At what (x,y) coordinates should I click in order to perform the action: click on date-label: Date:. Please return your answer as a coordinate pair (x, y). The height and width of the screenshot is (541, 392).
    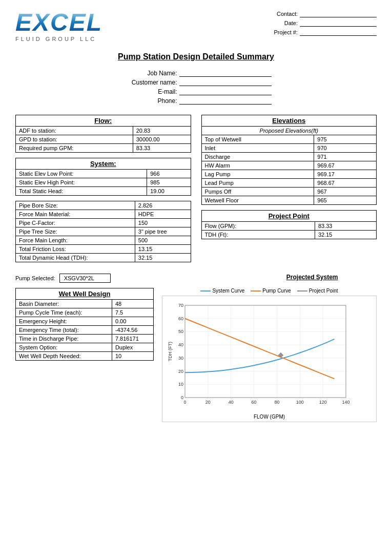
    Looking at the image, I should click on (291, 23).